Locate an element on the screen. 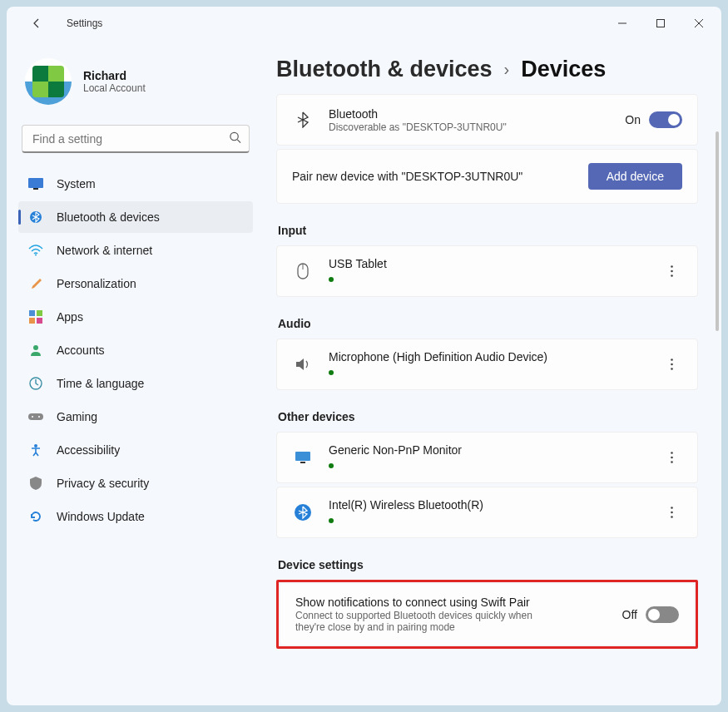  accessibility-icon is located at coordinates (36, 450).